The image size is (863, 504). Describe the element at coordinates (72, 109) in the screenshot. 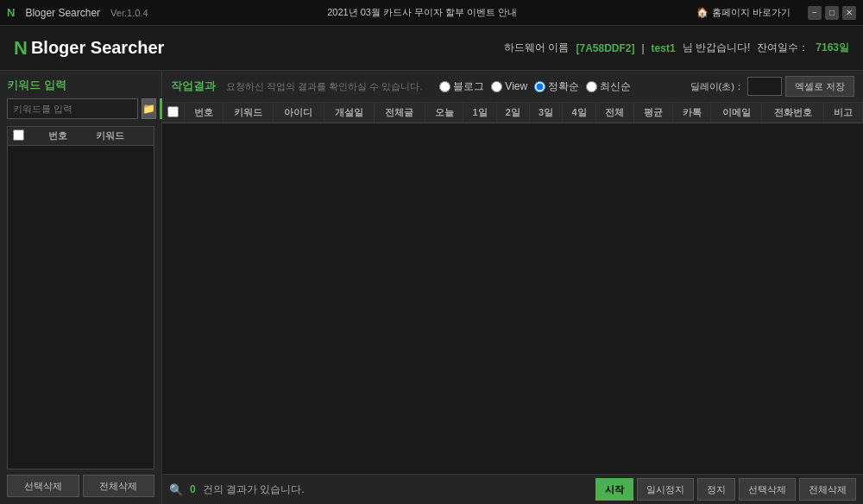

I see `keyword-input` at that location.